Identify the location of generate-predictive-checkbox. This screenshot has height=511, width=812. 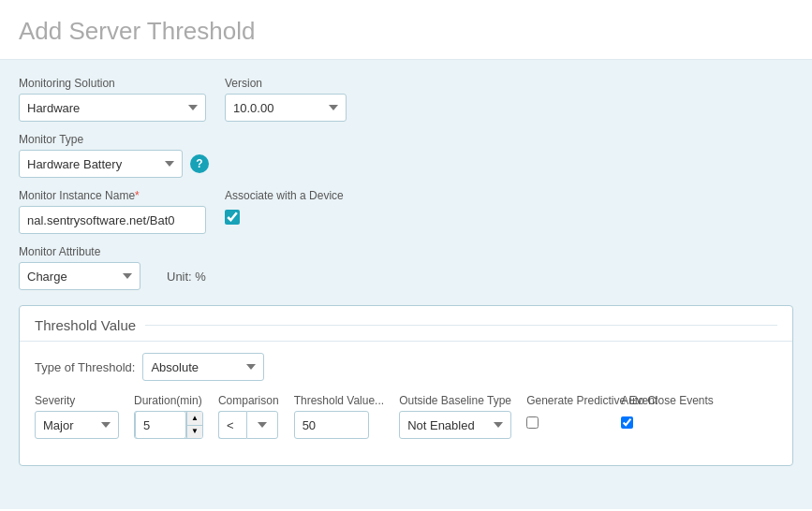
(532, 423).